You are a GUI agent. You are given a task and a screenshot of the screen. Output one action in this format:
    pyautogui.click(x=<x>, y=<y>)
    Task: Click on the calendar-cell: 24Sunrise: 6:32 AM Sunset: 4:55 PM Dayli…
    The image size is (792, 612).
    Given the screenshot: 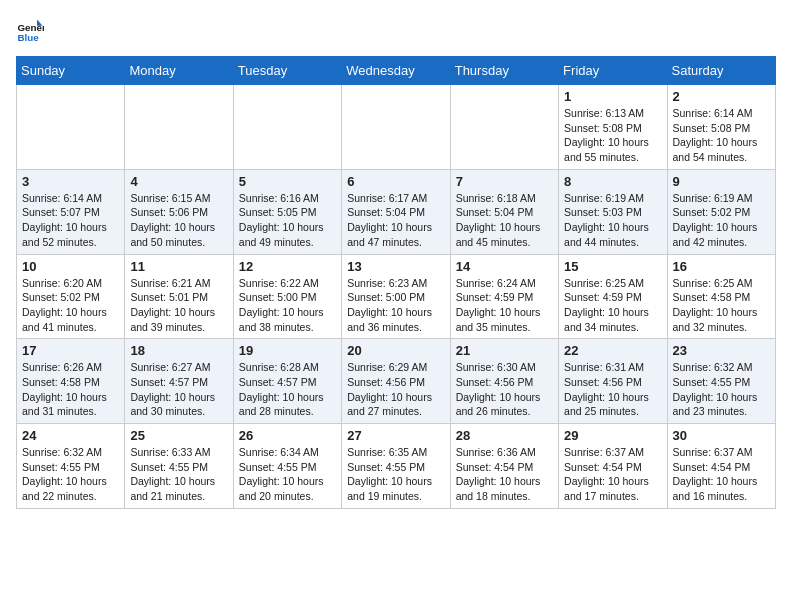 What is the action you would take?
    pyautogui.click(x=71, y=466)
    